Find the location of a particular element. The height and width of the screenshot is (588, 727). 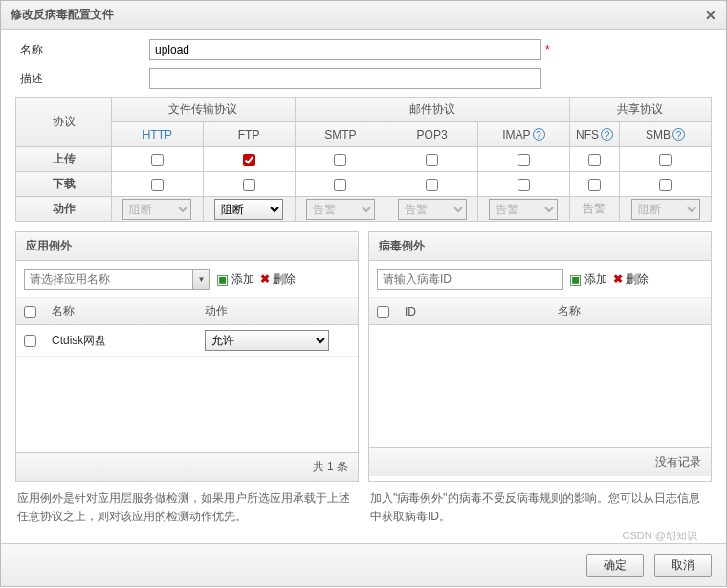

row-download: 下载 is located at coordinates (64, 185).